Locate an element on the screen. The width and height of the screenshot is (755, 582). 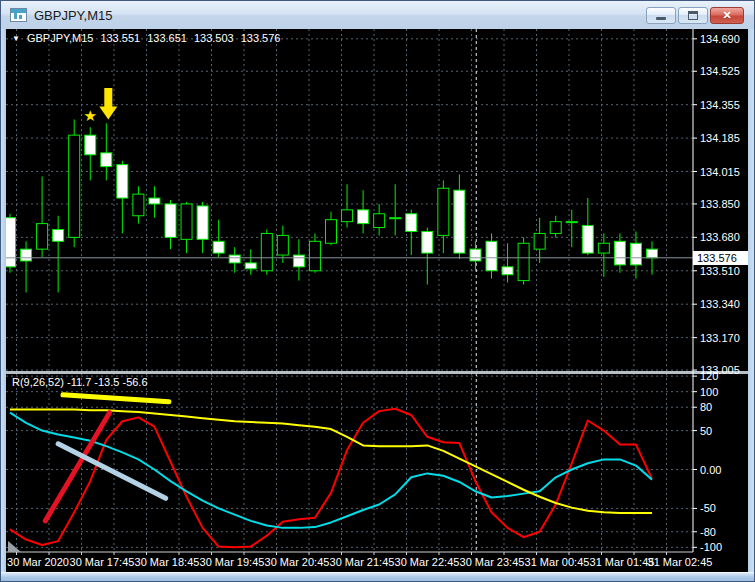
indicator-axis-label: 80 is located at coordinates (706, 407).